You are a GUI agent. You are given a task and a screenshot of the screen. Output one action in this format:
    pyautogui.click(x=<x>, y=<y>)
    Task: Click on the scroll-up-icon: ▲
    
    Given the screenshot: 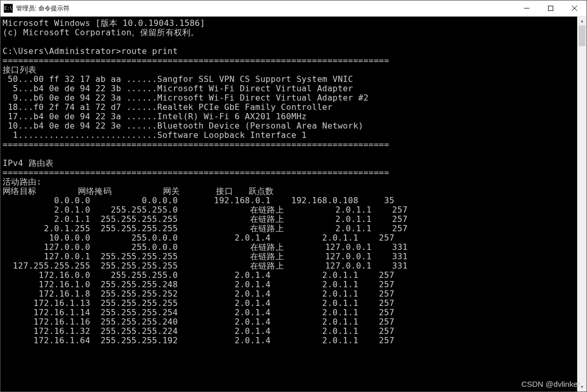 What is the action you would take?
    pyautogui.click(x=582, y=21)
    